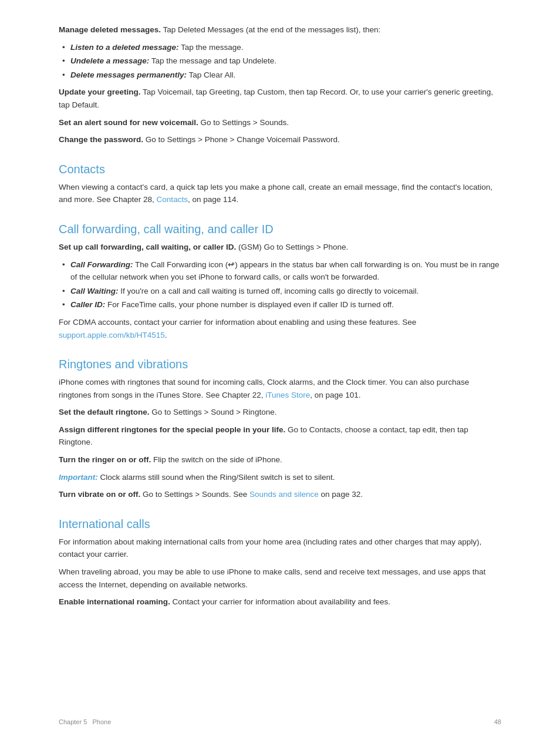 Image resolution: width=560 pixels, height=743 pixels. I want to click on international-para1: For information about making internation…, so click(280, 549).